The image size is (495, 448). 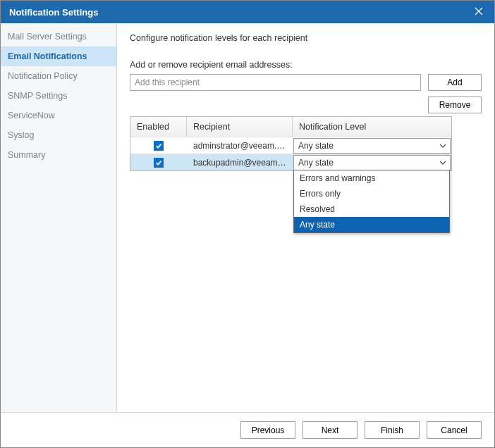 What do you see at coordinates (372, 127) in the screenshot?
I see `column-notification-level: Notification Level` at bounding box center [372, 127].